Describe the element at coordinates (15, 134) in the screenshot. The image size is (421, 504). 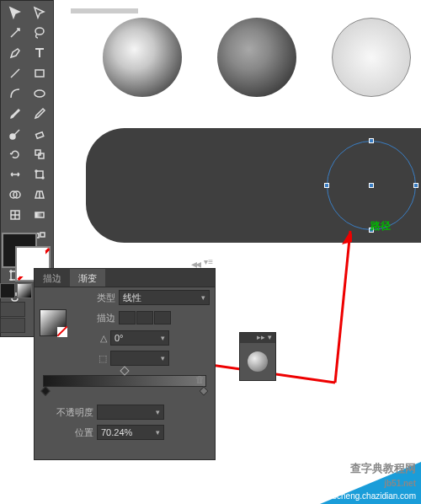
I see `tool-blob` at that location.